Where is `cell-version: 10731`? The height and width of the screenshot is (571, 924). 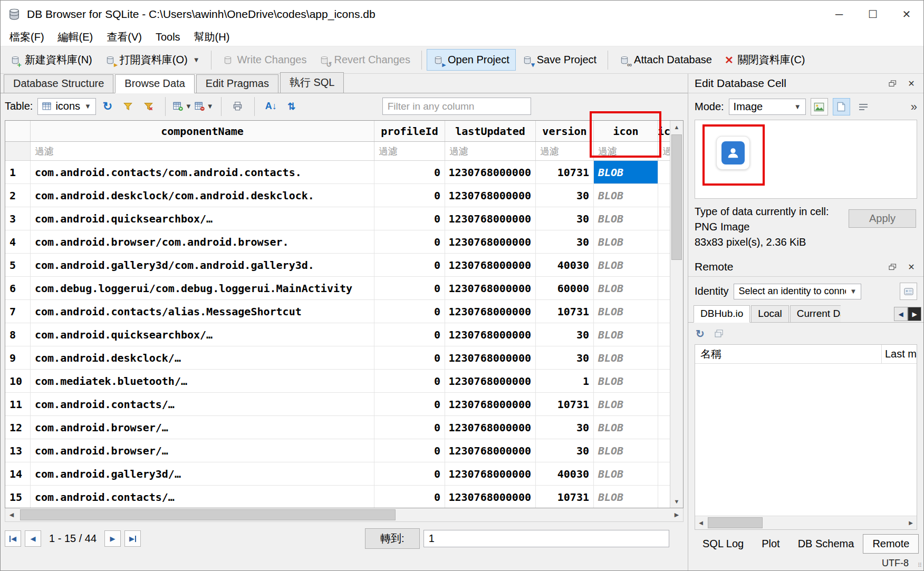
cell-version: 10731 is located at coordinates (565, 172).